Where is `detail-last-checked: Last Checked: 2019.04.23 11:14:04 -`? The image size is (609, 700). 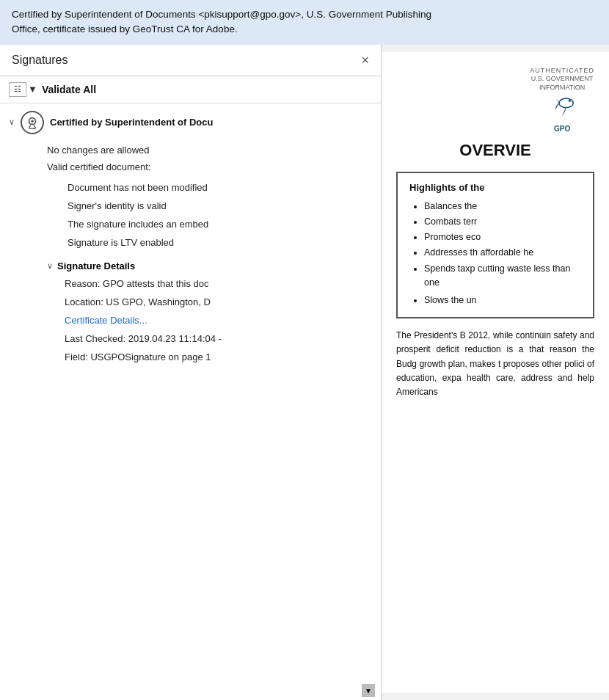 detail-last-checked: Last Checked: 2019.04.23 11:14:04 - is located at coordinates (219, 339).